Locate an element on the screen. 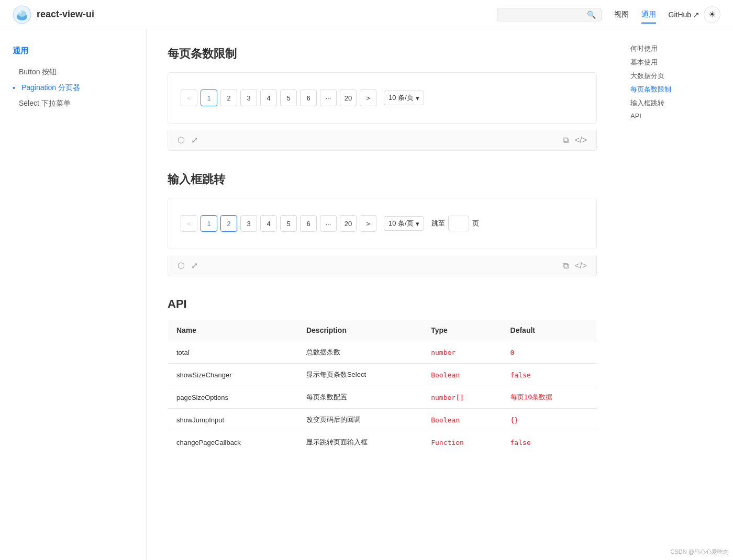  sidebar-item-select: Select 下拉菜单 is located at coordinates (73, 104).